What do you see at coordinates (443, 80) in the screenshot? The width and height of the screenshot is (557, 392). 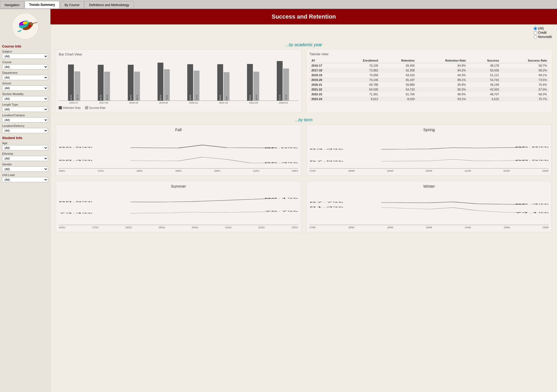 I see `cell-retention_rate-2019-20: 89.1%` at bounding box center [443, 80].